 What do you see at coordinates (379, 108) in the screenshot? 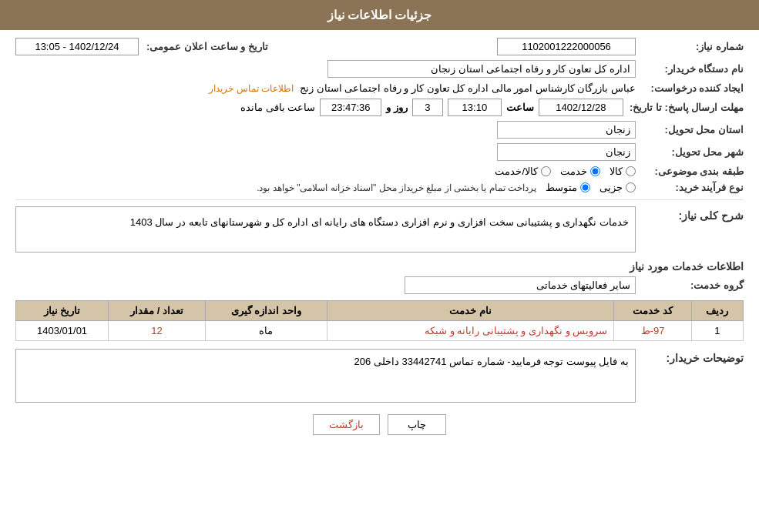
I see `row-deadline: مهلت ارسال پاسخ: تا تاریخ: 1402/12/28 سا…` at bounding box center [379, 108].